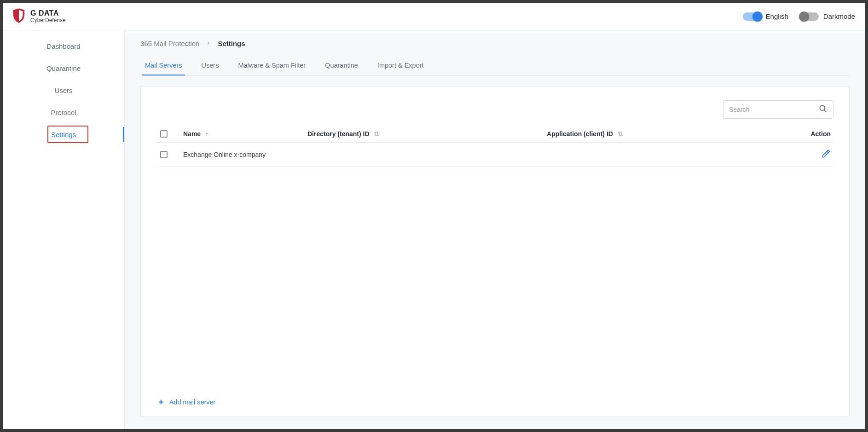 Image resolution: width=868 pixels, height=432 pixels. What do you see at coordinates (64, 112) in the screenshot?
I see `sidebar-item-protocol: Protocol` at bounding box center [64, 112].